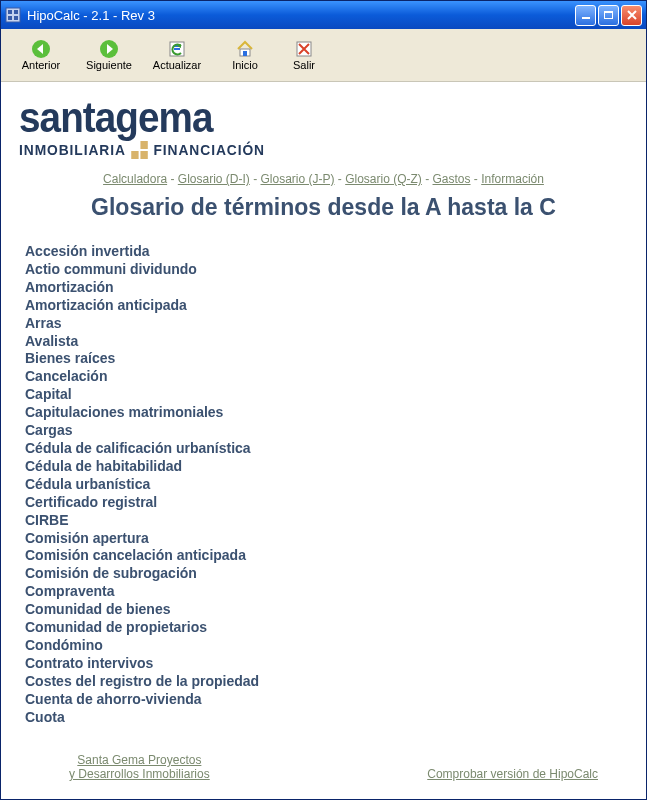 Image resolution: width=647 pixels, height=800 pixels. What do you see at coordinates (208, 150) in the screenshot?
I see `brand-sub-right: FINANCIACIÓN` at bounding box center [208, 150].